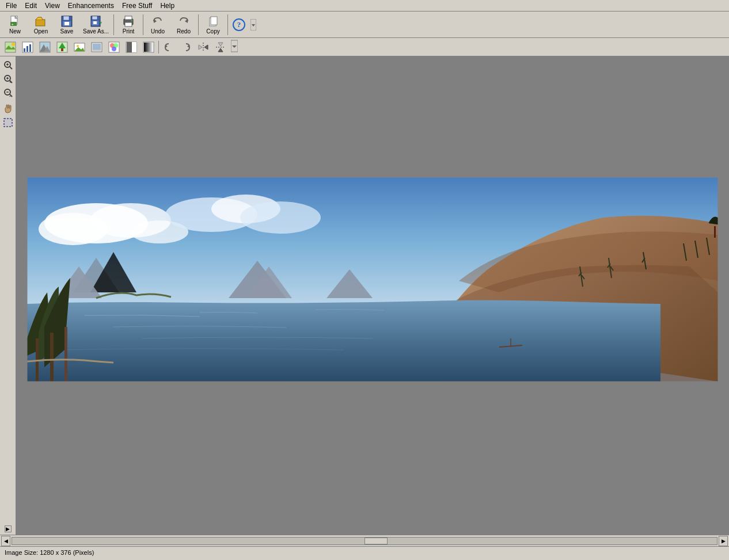 The image size is (729, 560). I want to click on saveas-button: Save As..., so click(96, 25).